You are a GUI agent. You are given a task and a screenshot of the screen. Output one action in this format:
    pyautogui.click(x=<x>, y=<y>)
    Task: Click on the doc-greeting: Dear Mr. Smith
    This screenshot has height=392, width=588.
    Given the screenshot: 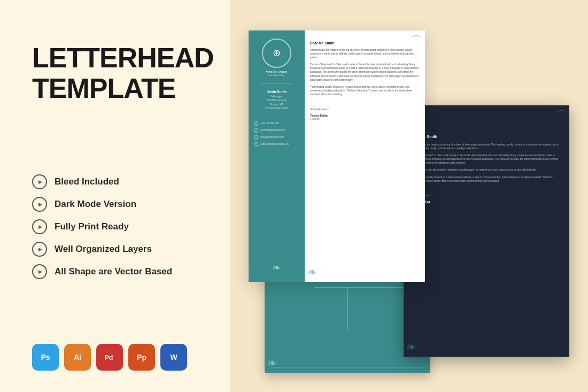 What is the action you would take?
    pyautogui.click(x=365, y=43)
    